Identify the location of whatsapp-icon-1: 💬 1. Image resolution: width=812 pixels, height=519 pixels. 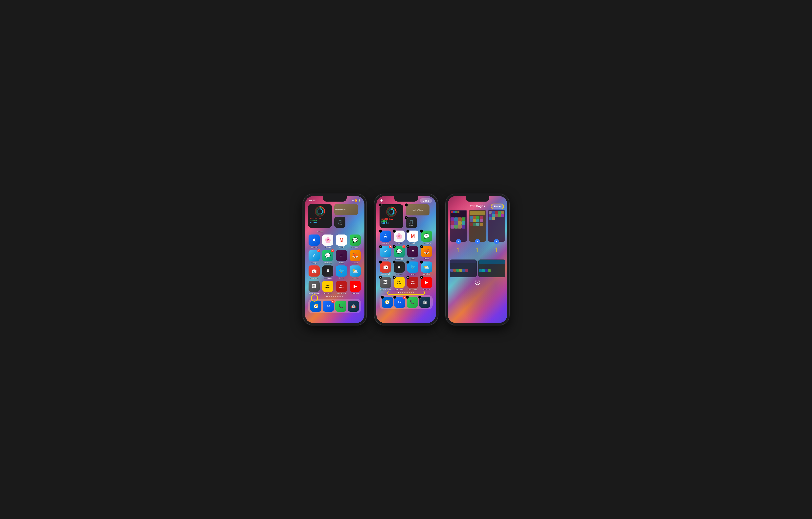
(328, 256).